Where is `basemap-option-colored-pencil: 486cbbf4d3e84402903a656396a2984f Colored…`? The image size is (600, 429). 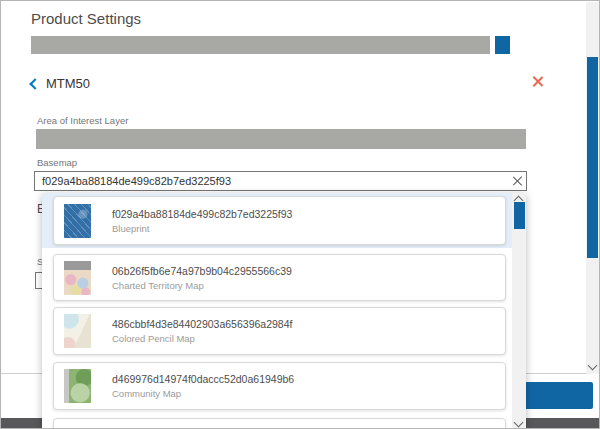 basemap-option-colored-pencil: 486cbbf4d3e84402903a656396a2984f Colored… is located at coordinates (280, 331).